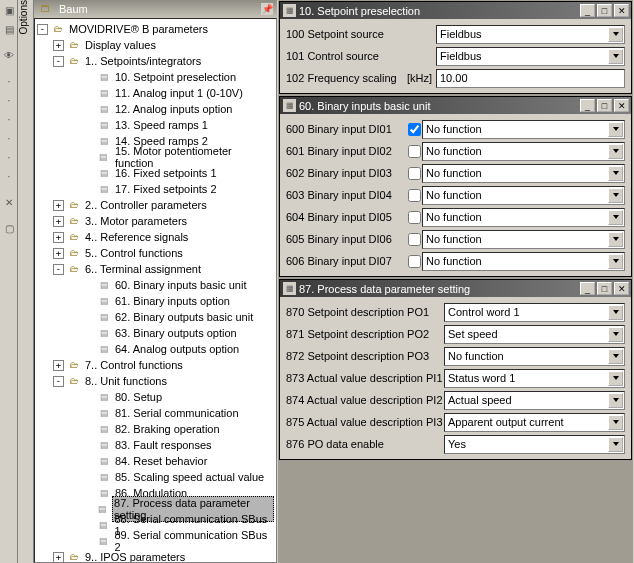 The height and width of the screenshot is (563, 634). What do you see at coordinates (156, 381) in the screenshot?
I see `tree-item: -🗁8.. Unit functions` at bounding box center [156, 381].